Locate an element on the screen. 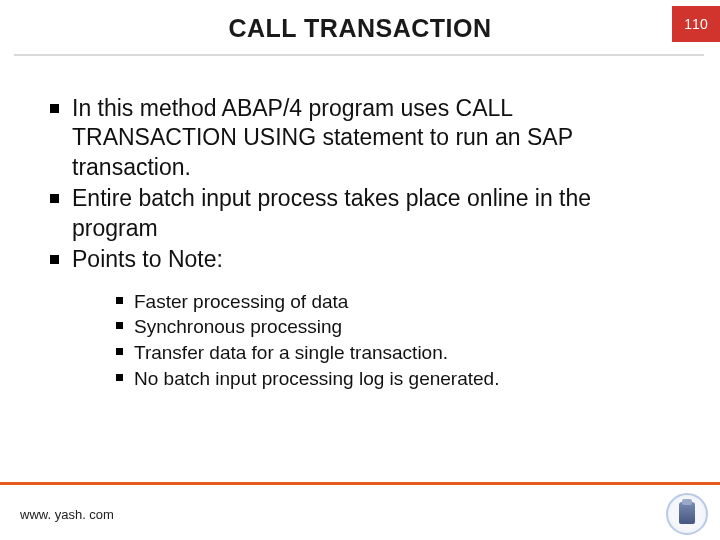  list-item: No batch input processing log is generat… is located at coordinates (394, 379).